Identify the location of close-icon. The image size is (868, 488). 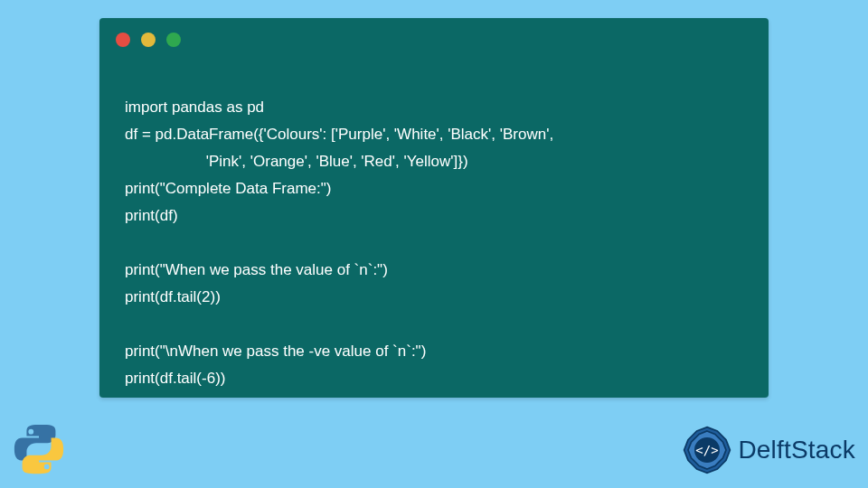
(123, 40).